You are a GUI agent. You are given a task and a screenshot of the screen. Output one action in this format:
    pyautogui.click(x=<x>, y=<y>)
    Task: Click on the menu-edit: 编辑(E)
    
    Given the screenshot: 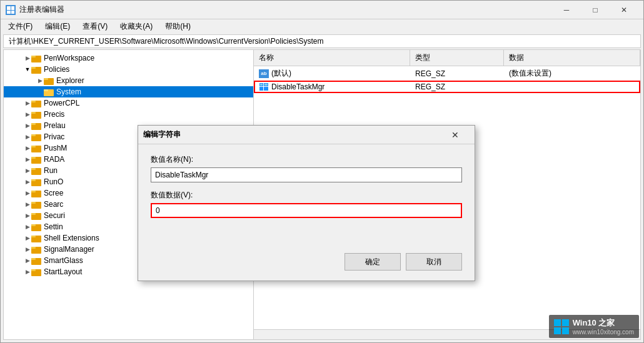 What is the action you would take?
    pyautogui.click(x=58, y=26)
    